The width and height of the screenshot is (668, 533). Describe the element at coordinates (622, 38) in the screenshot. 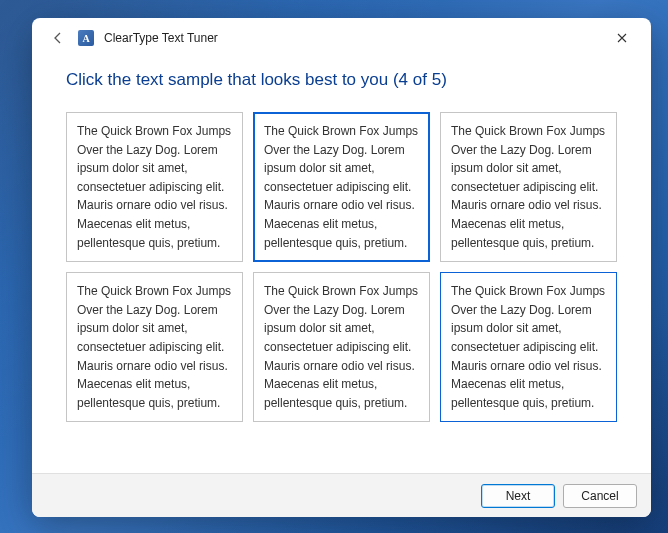

I see `close-button` at that location.